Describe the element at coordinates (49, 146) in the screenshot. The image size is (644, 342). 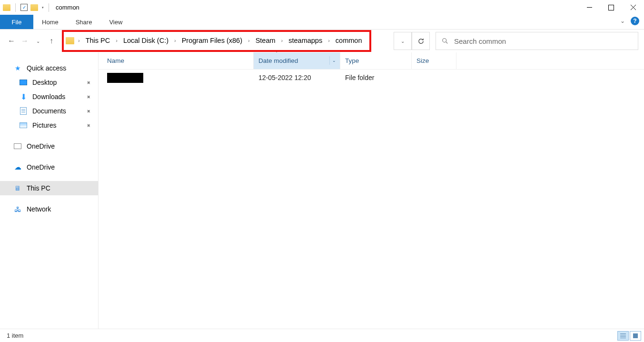
I see `sidebar-onedrive-1: OneDrive` at that location.